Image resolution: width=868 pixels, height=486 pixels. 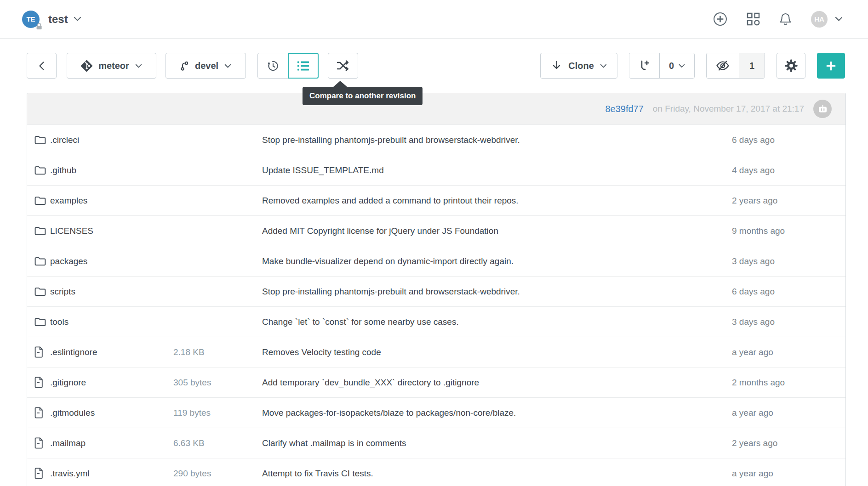 What do you see at coordinates (720, 19) in the screenshot?
I see `create-new-button` at bounding box center [720, 19].